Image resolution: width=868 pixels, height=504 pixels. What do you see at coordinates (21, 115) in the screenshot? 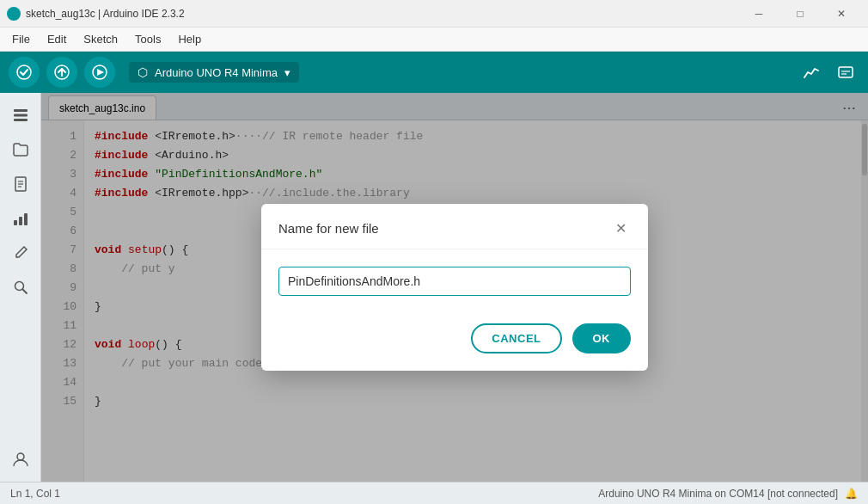
I see `sidebar-icon-boards` at bounding box center [21, 115].